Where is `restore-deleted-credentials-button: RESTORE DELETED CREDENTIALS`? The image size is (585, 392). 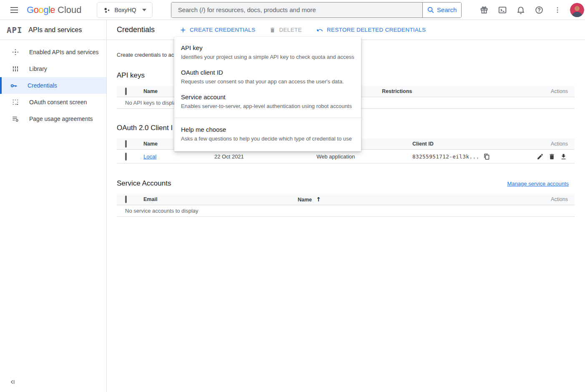 restore-deleted-credentials-button: RESTORE DELETED CREDENTIALS is located at coordinates (371, 30).